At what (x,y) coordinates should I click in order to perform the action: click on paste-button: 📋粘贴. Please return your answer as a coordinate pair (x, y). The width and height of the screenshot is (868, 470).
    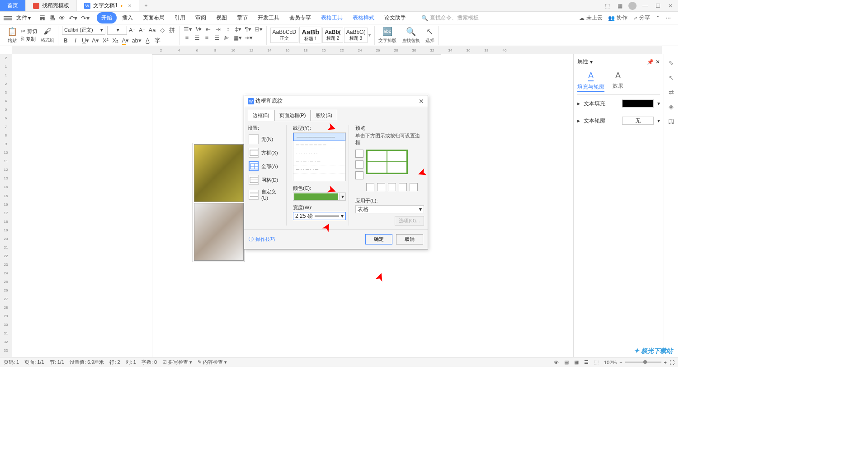
    Looking at the image, I should click on (12, 35).